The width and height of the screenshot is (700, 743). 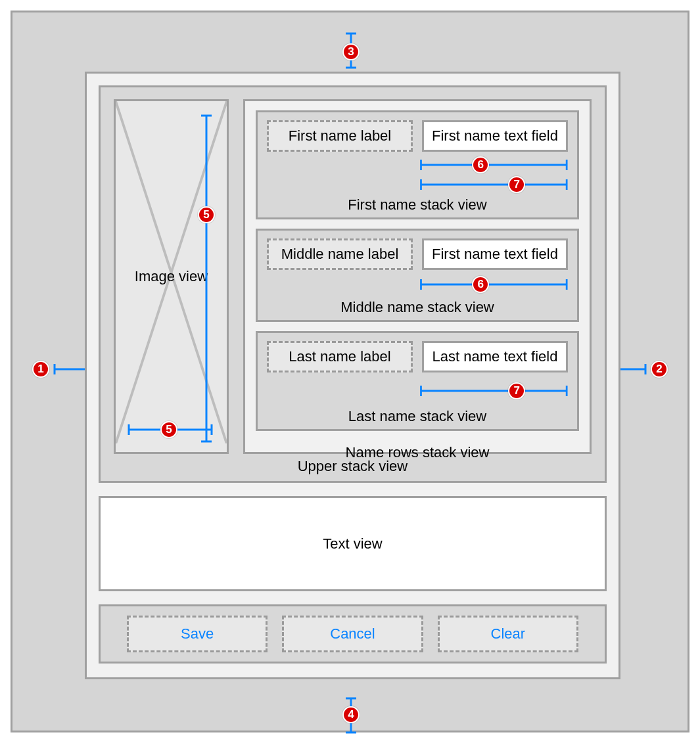 I want to click on constraint-image-height: 5, so click(x=206, y=279).